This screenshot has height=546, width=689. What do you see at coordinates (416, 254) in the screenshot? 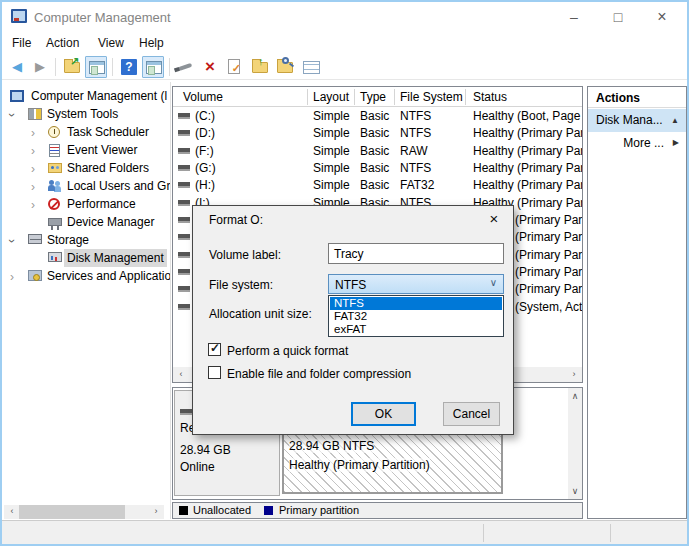
I see `volume-label-input: Tracy` at bounding box center [416, 254].